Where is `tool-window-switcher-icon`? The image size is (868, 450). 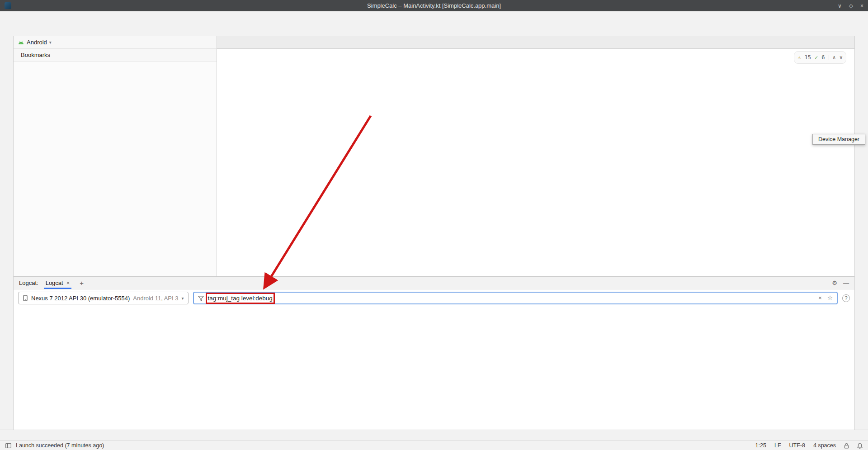 tool-window-switcher-icon is located at coordinates (8, 446).